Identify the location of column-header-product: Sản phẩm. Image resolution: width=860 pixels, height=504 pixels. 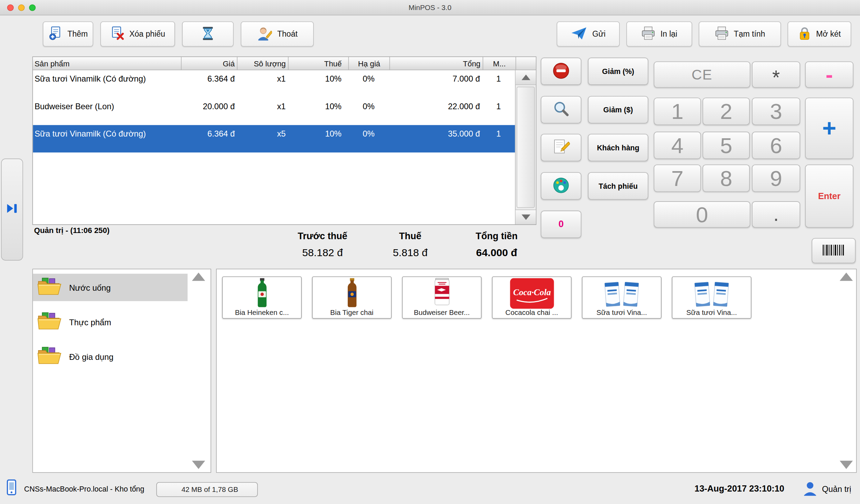
(107, 63).